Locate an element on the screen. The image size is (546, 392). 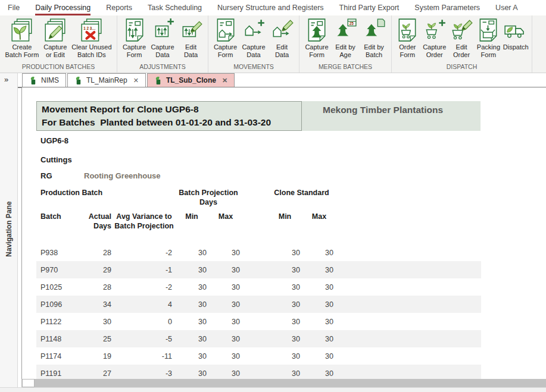
movements-capture-data-icon is located at coordinates (254, 30).